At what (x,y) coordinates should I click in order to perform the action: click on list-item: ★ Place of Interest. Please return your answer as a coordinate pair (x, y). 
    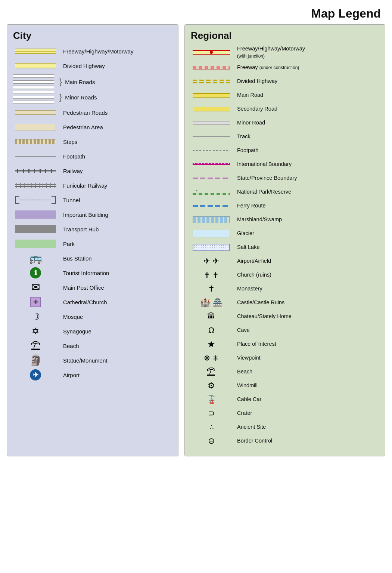
    Looking at the image, I should click on (285, 344).